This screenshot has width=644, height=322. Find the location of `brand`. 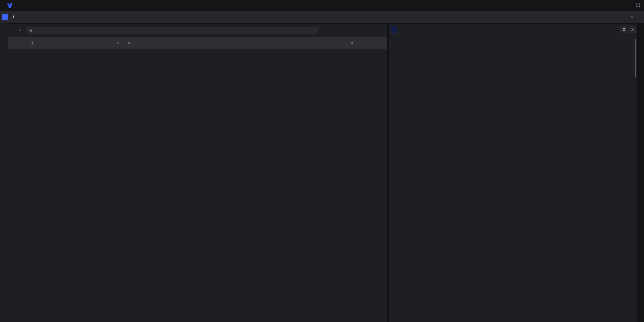

brand is located at coordinates (8, 6).